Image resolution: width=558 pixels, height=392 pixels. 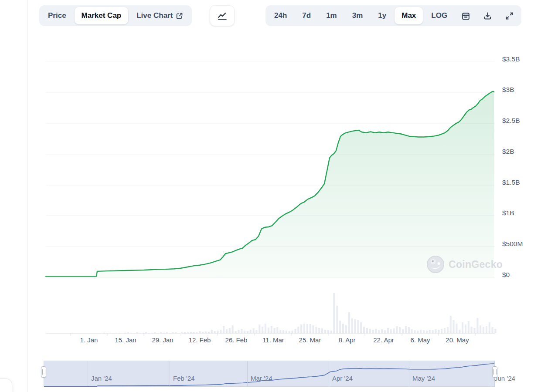 What do you see at coordinates (281, 16) in the screenshot?
I see `range-24h-button: 24h` at bounding box center [281, 16].